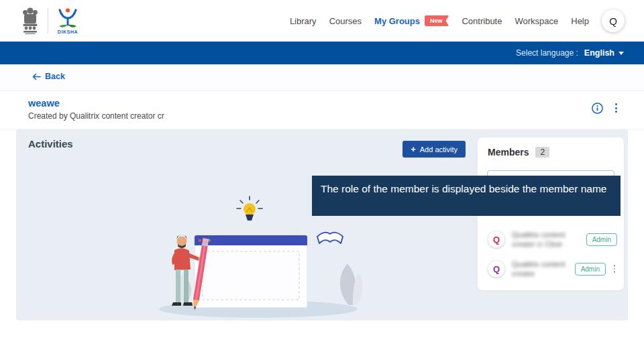  I want to click on group-actions, so click(605, 108).